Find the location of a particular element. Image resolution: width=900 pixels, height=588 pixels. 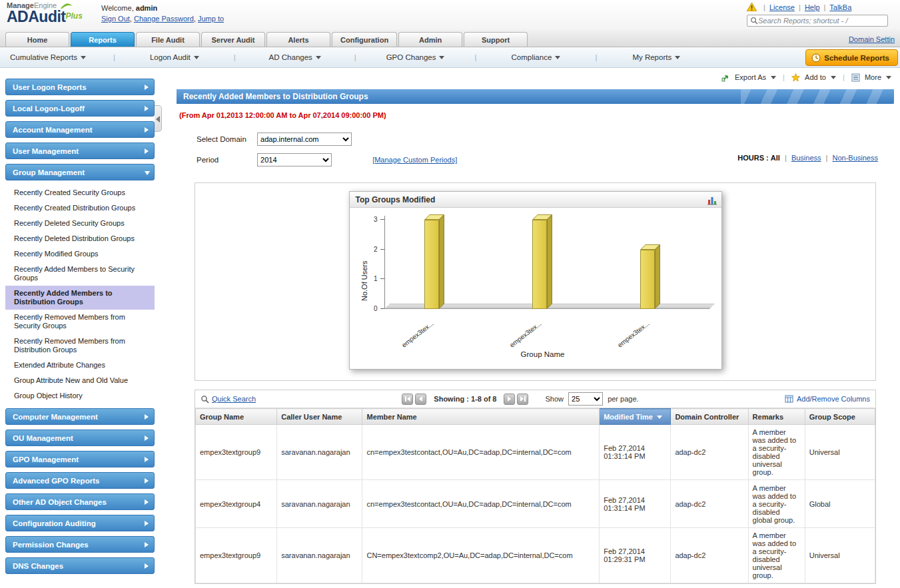

sidebar-report-link: Group Attribute New and Old Value is located at coordinates (80, 381).